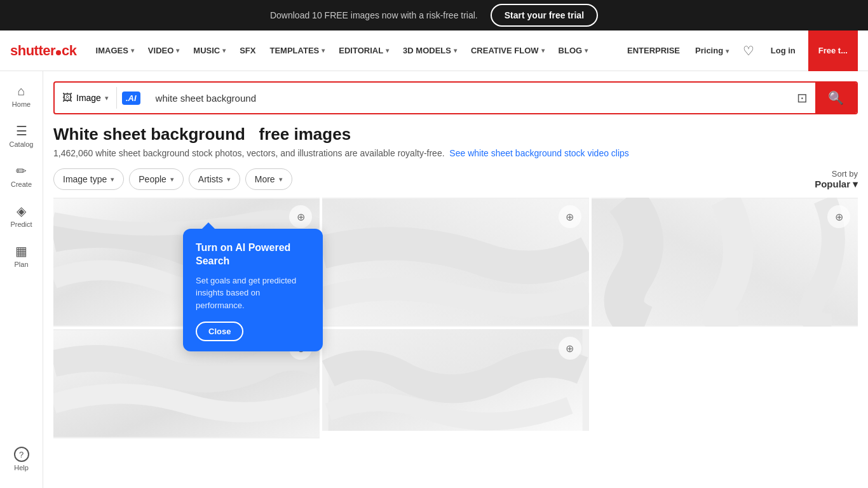  I want to click on type-chevron-icon: ▾, so click(107, 98).